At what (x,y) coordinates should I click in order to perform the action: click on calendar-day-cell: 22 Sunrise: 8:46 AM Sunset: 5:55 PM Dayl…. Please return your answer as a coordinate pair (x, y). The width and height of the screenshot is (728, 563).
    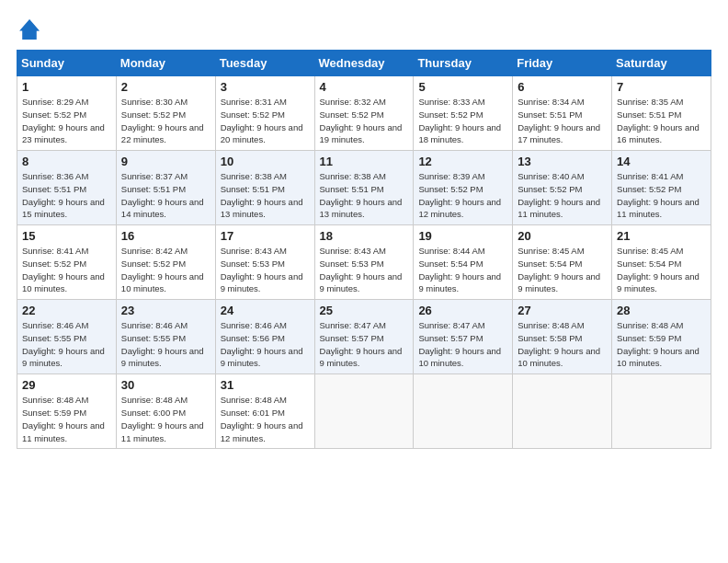
    Looking at the image, I should click on (67, 337).